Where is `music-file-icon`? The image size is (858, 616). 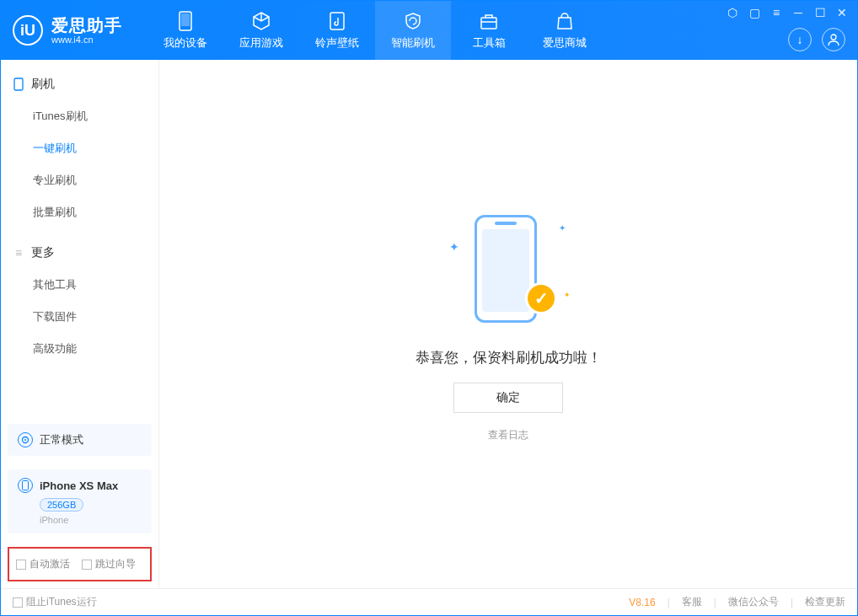
music-file-icon is located at coordinates (337, 21).